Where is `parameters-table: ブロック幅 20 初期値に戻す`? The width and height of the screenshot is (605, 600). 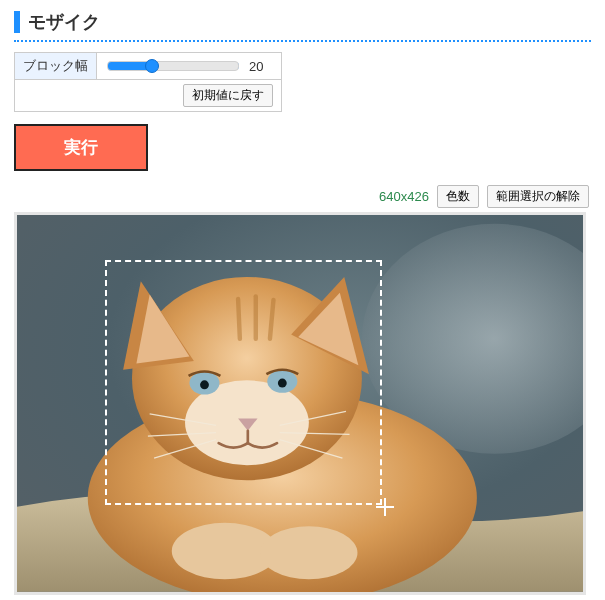
parameters-table: ブロック幅 20 初期値に戻す is located at coordinates (148, 82).